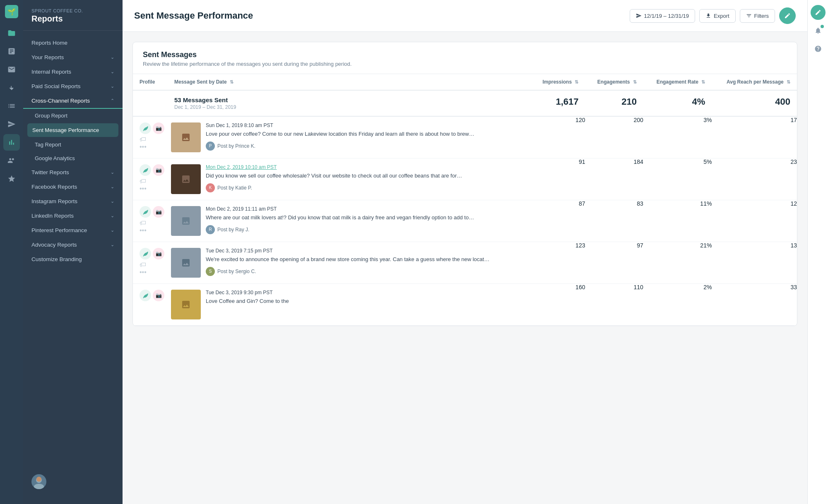  I want to click on row-engagement-rate: 3%, so click(678, 137).